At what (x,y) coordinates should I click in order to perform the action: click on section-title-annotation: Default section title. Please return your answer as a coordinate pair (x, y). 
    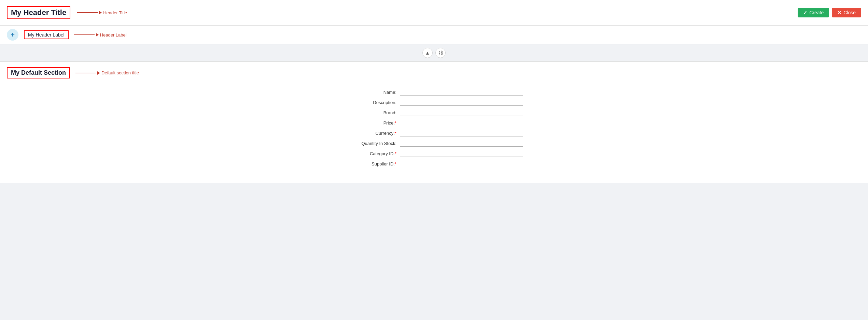
    Looking at the image, I should click on (120, 73).